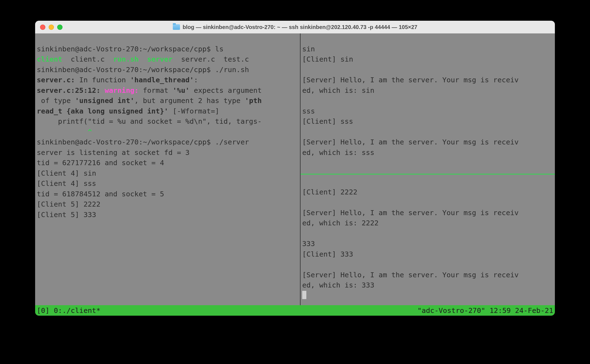 The height and width of the screenshot is (364, 590). I want to click on term-line: [Client 4] sin, so click(66, 173).